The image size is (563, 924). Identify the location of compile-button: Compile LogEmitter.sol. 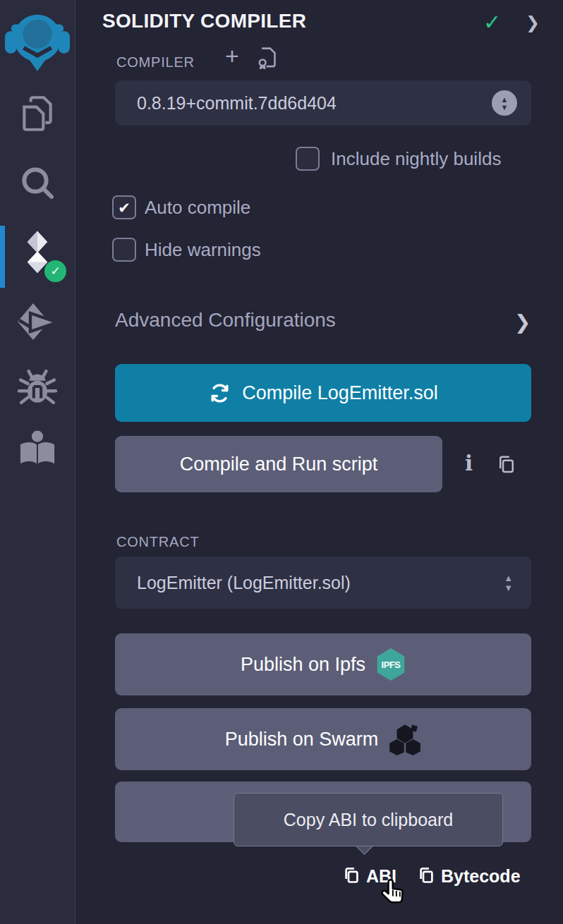
(323, 393).